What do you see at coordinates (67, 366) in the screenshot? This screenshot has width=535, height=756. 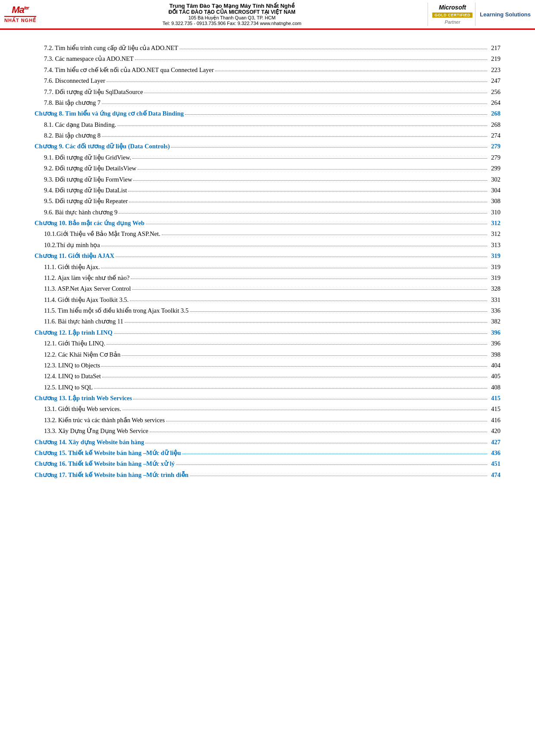 I see `toc-title: 12.3. LINQ to Objects` at bounding box center [67, 366].